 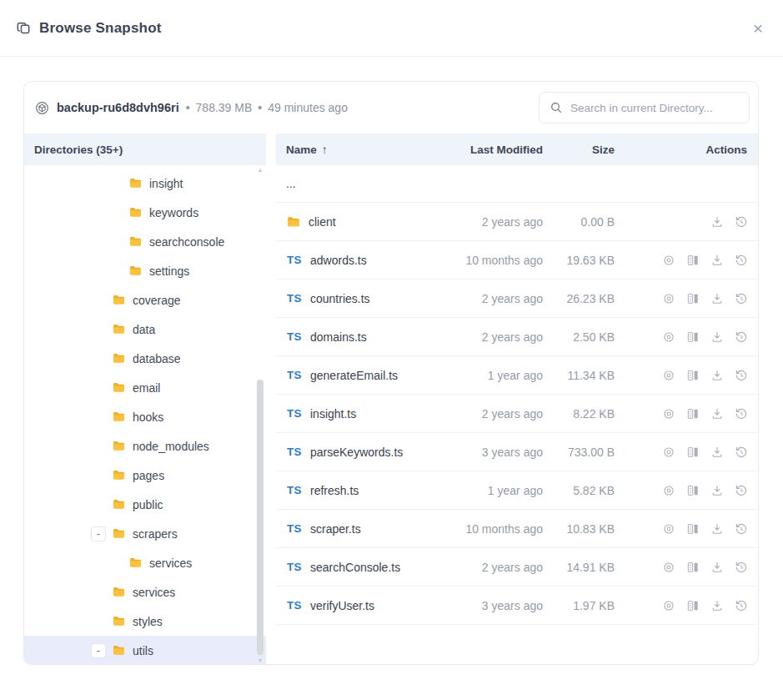 I want to click on file-name-cell: client, so click(x=347, y=222).